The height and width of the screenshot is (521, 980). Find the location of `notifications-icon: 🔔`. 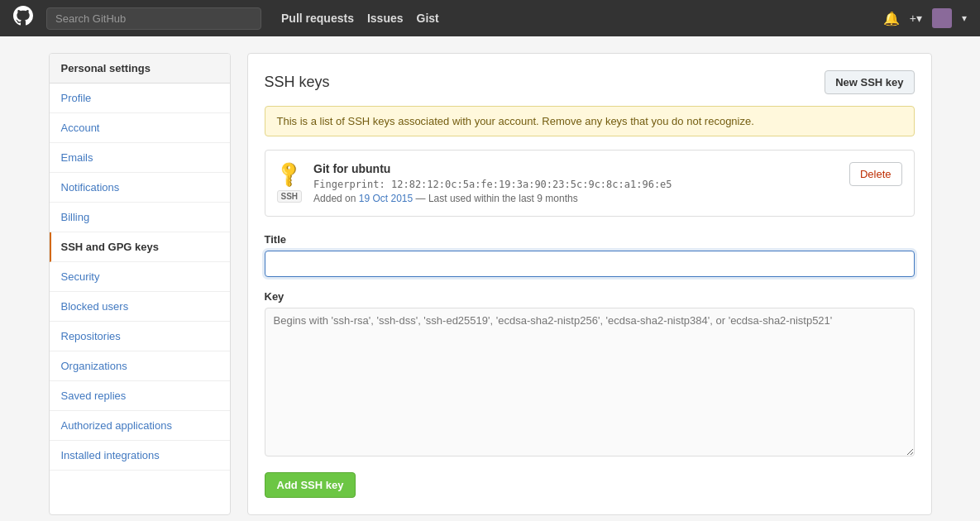

notifications-icon: 🔔 is located at coordinates (892, 18).